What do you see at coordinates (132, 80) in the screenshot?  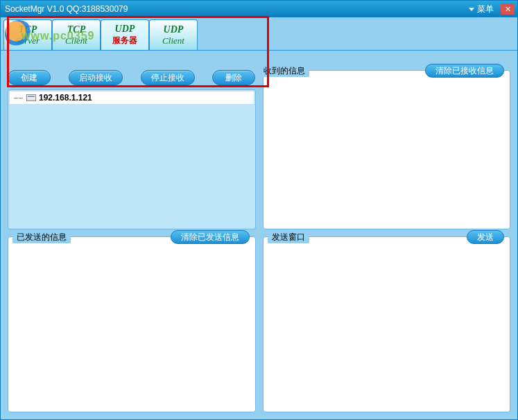 I see `action-button-bar: 创建 启动接收 停止接收 删除` at bounding box center [132, 80].